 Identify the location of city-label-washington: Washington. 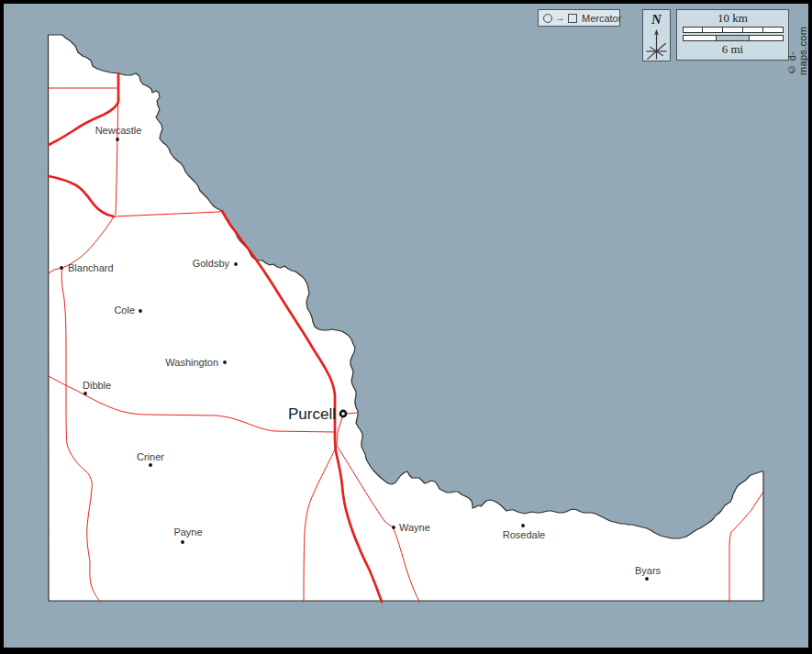
(192, 362).